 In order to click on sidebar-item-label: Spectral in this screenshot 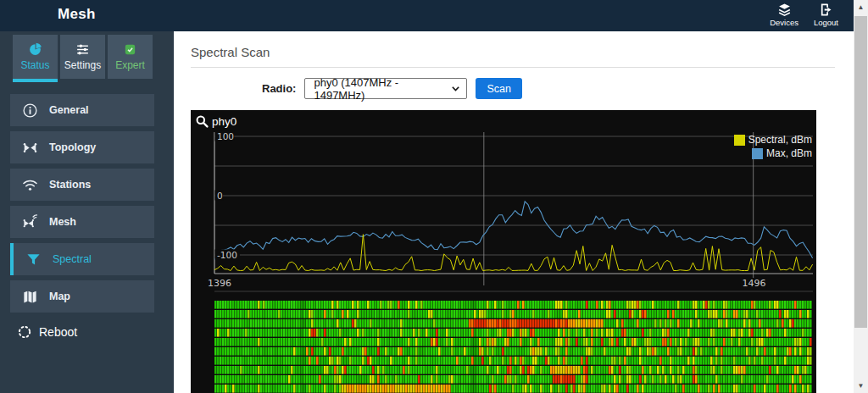, I will do `click(72, 259)`.